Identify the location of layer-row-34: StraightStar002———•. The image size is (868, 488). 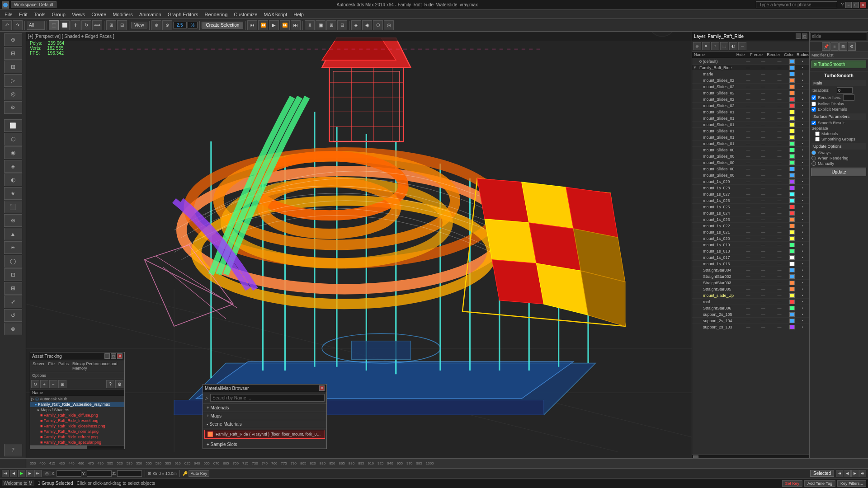
(750, 277).